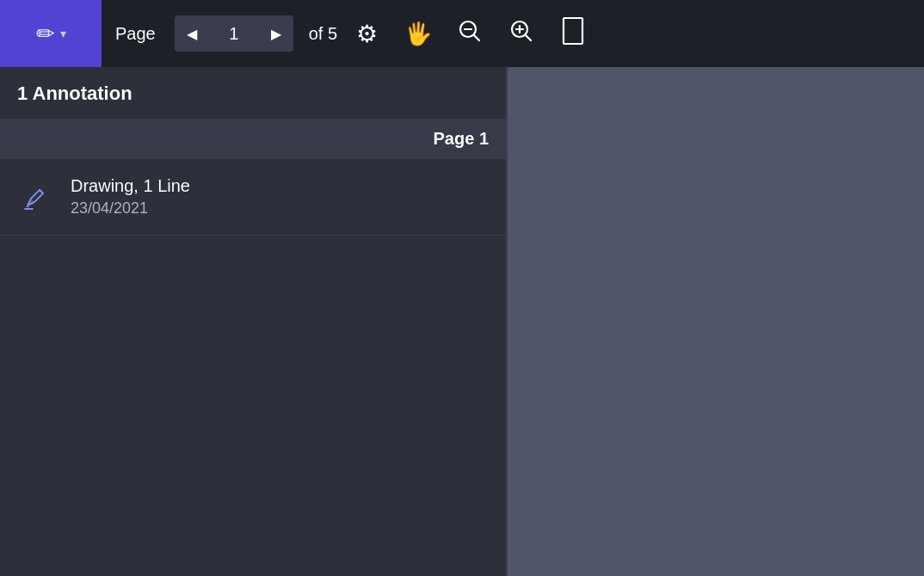 This screenshot has height=576, width=924. What do you see at coordinates (418, 34) in the screenshot?
I see `hand-icon: 🖐` at bounding box center [418, 34].